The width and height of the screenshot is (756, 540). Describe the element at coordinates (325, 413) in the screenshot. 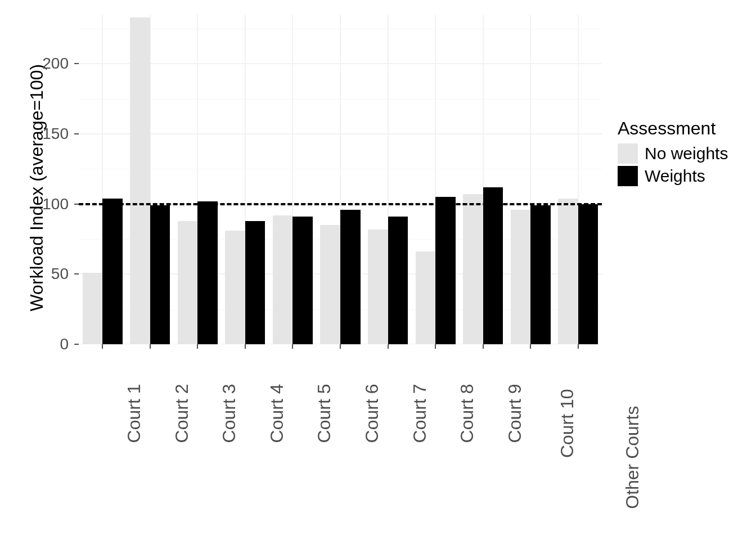

I see `x-tick-label: Court 5` at that location.